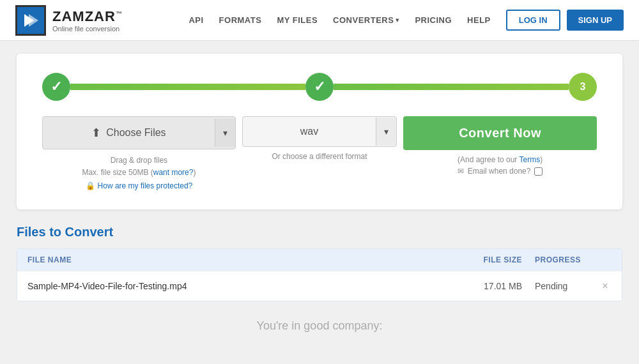 This screenshot has width=639, height=364. Describe the element at coordinates (56, 87) in the screenshot. I see `step-1: ✓` at that location.